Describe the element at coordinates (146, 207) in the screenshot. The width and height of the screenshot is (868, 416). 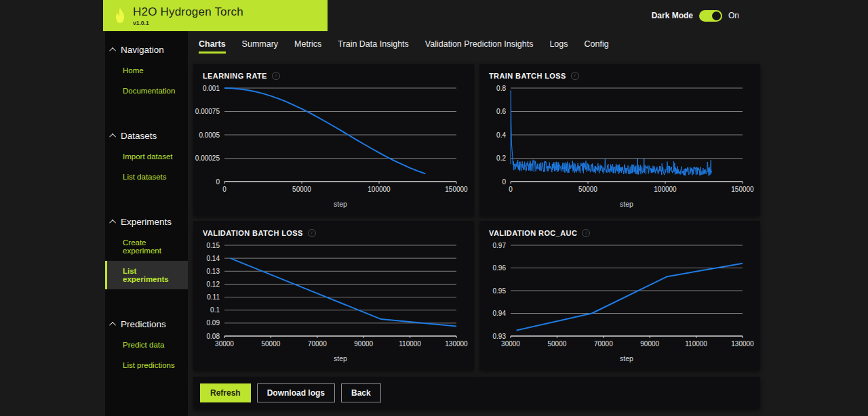
I see `sidebar-nav: NavigationHomeDocumentationDatasetsImpor…` at that location.